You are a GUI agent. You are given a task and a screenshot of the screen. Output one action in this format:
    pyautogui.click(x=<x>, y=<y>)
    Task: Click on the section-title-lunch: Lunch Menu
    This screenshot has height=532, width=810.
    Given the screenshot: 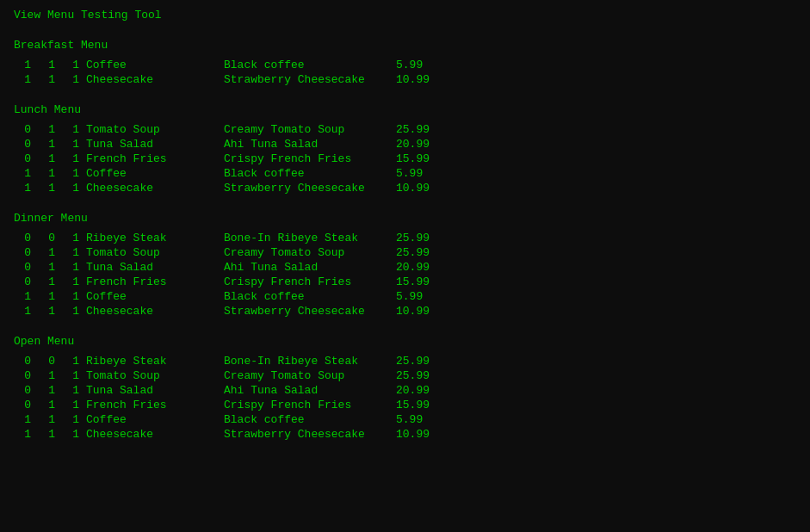 What is the action you would take?
    pyautogui.click(x=405, y=110)
    